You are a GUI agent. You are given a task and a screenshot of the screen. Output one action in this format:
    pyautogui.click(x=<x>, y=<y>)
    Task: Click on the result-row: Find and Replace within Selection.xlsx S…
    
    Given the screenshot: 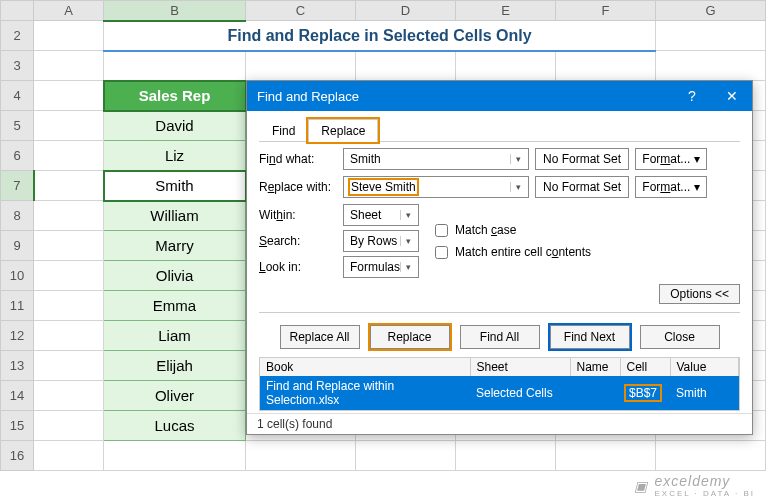 What is the action you would take?
    pyautogui.click(x=500, y=393)
    